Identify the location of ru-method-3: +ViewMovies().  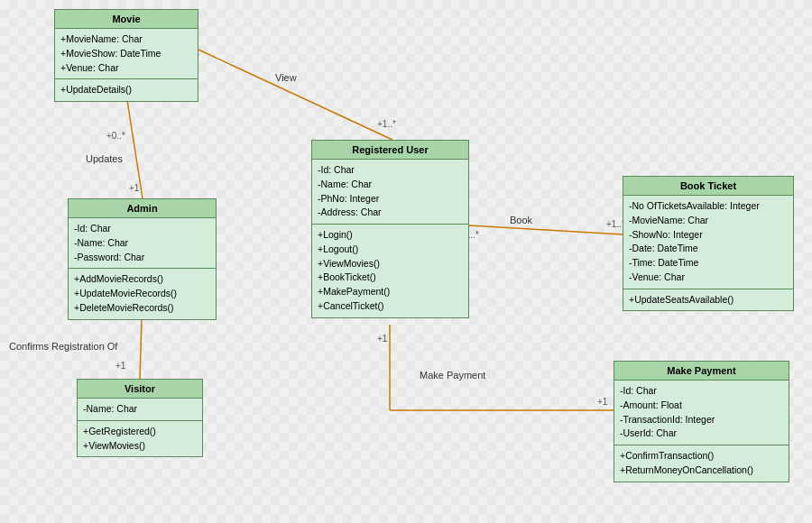
(390, 264).